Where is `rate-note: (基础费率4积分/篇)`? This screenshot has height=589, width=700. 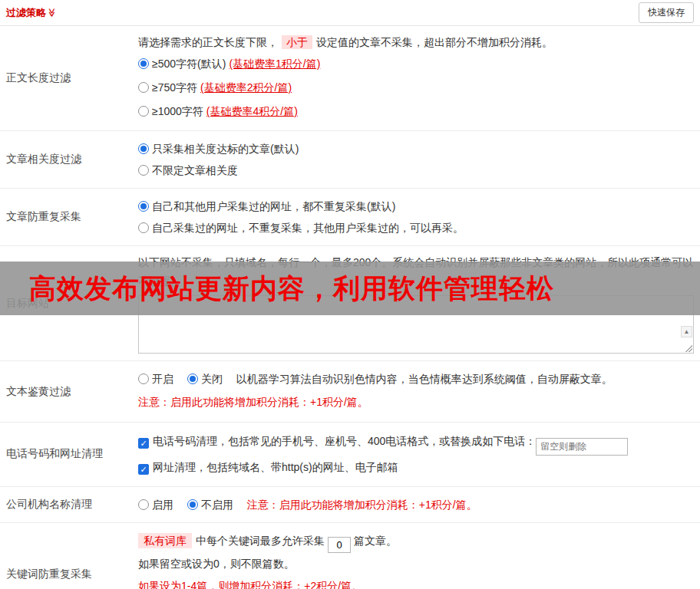 rate-note: (基础费率4积分/篇) is located at coordinates (252, 111).